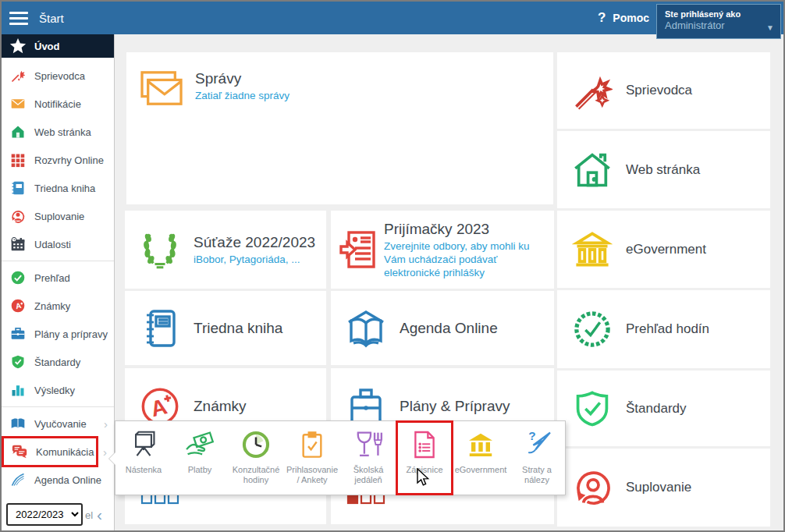 The height and width of the screenshot is (532, 785). I want to click on sidebar-item-standardy: Štandardy, so click(58, 362).